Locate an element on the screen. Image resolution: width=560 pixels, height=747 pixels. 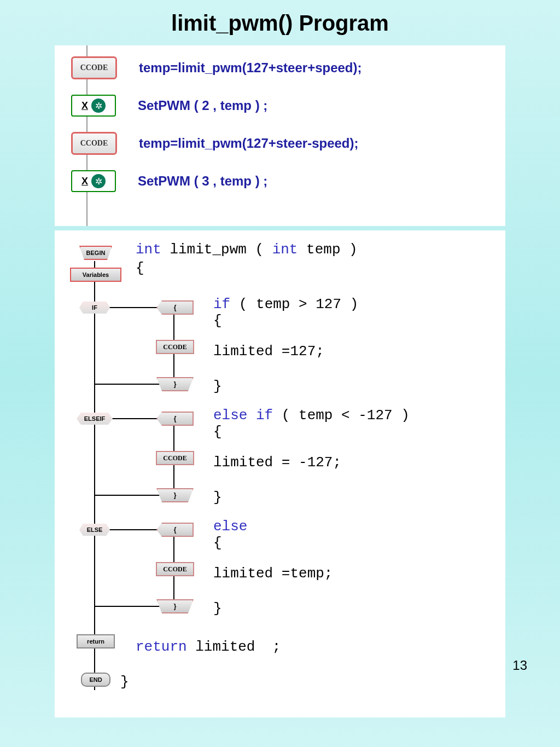
else-line: else is located at coordinates (230, 526).